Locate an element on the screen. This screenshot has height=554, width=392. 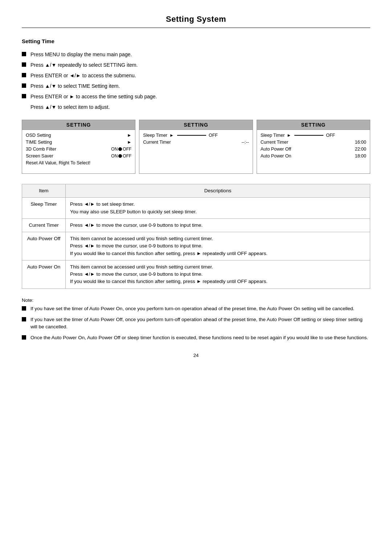
panel-body-2: Sleep Timer ► OFF Current Timer --:-- is located at coordinates (196, 152).